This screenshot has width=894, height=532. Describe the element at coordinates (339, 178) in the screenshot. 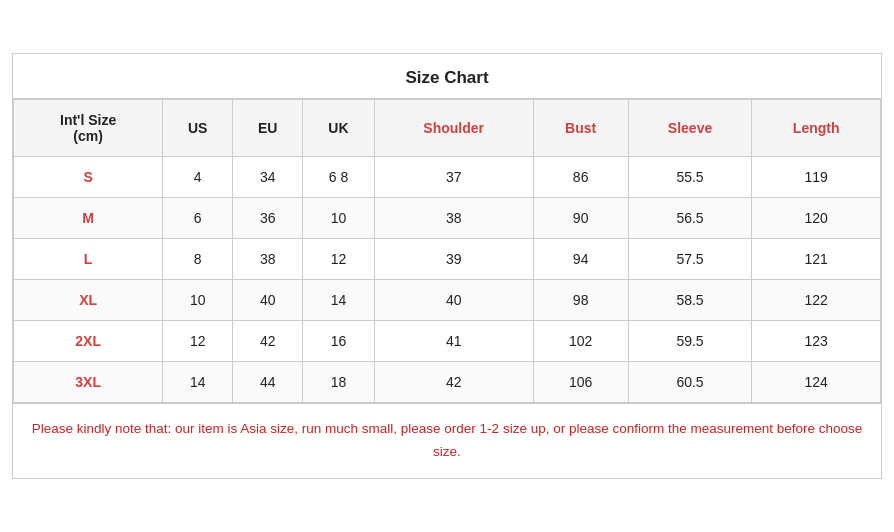

I see `cell-uk: 6 8` at that location.